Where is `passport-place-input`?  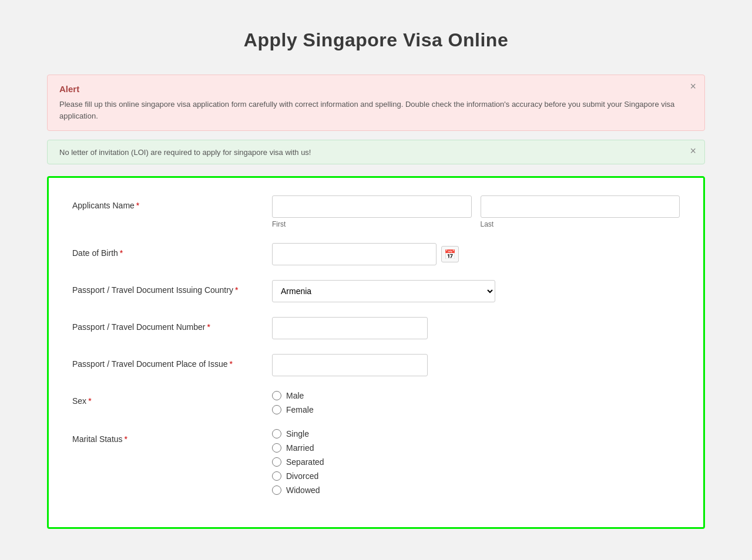
passport-place-input is located at coordinates (350, 365).